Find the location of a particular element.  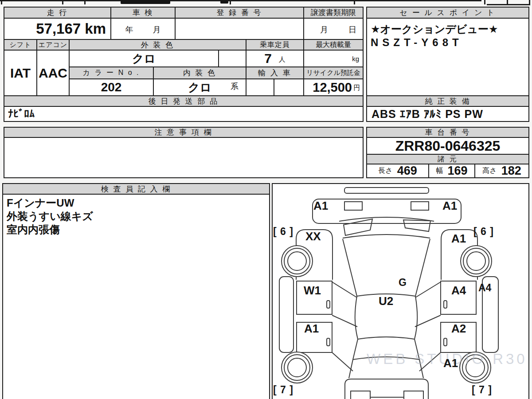

damage-code-front-bumper-right: A1 is located at coordinates (450, 206).